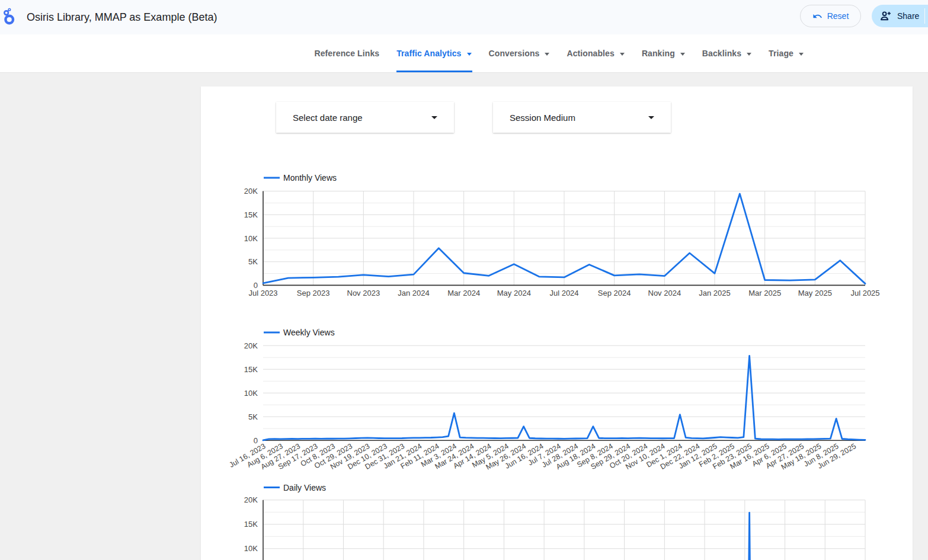 The image size is (928, 560). Describe the element at coordinates (313, 293) in the screenshot. I see `x-tick-label: Sep 2023` at that location.